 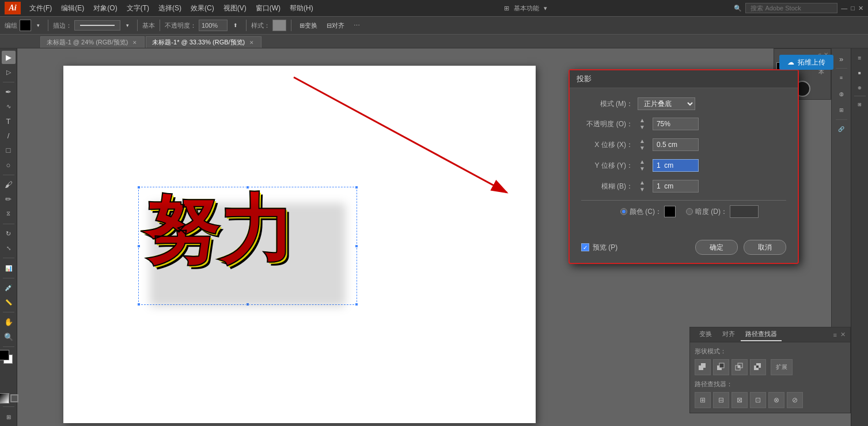 I want to click on pathfinder-minus-back: ⊘, so click(x=795, y=400).